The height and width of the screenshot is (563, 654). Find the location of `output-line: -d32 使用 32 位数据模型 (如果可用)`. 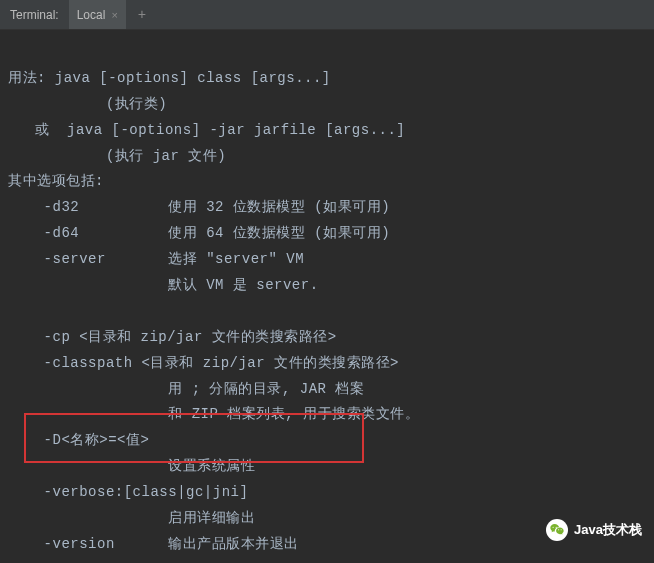

output-line: -d32 使用 32 位数据模型 (如果可用) is located at coordinates (199, 207).